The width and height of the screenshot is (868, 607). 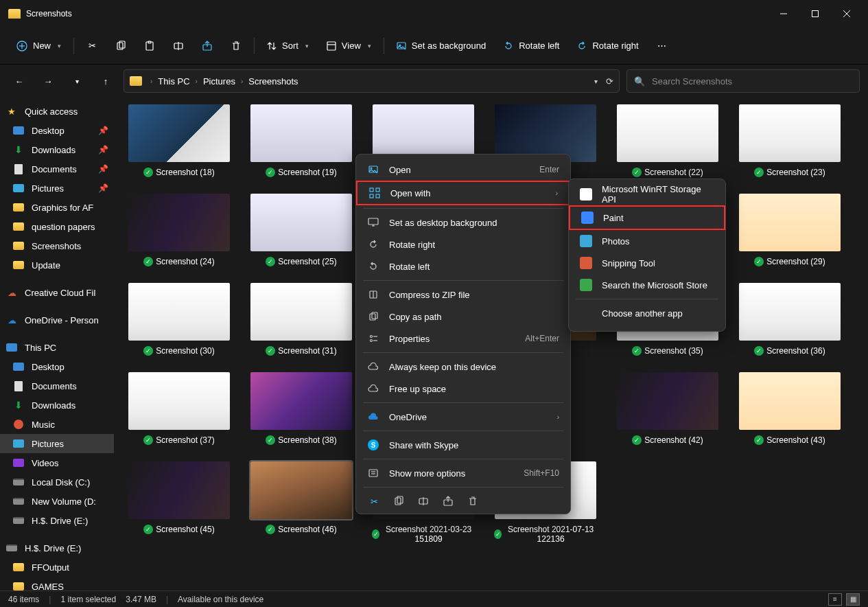 I want to click on sidebar-pc-item-2: ⬇Downloads, so click(x=57, y=405).